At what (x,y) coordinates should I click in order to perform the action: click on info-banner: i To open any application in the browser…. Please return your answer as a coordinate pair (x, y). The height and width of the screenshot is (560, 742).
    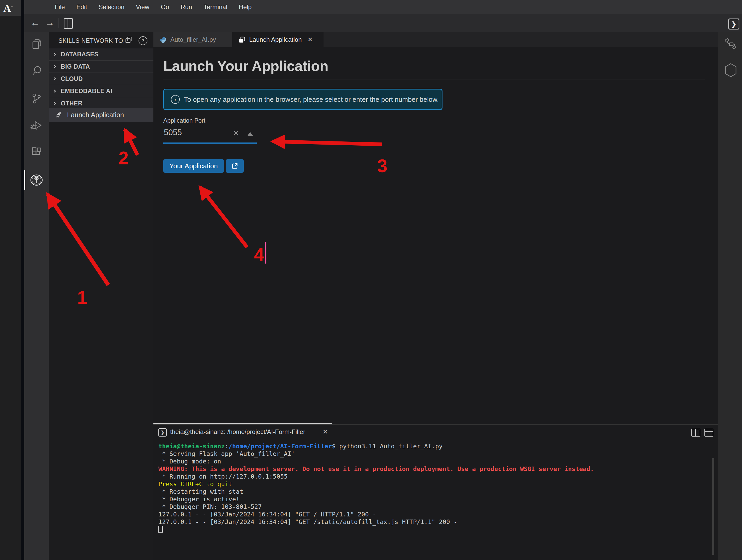
    Looking at the image, I should click on (303, 99).